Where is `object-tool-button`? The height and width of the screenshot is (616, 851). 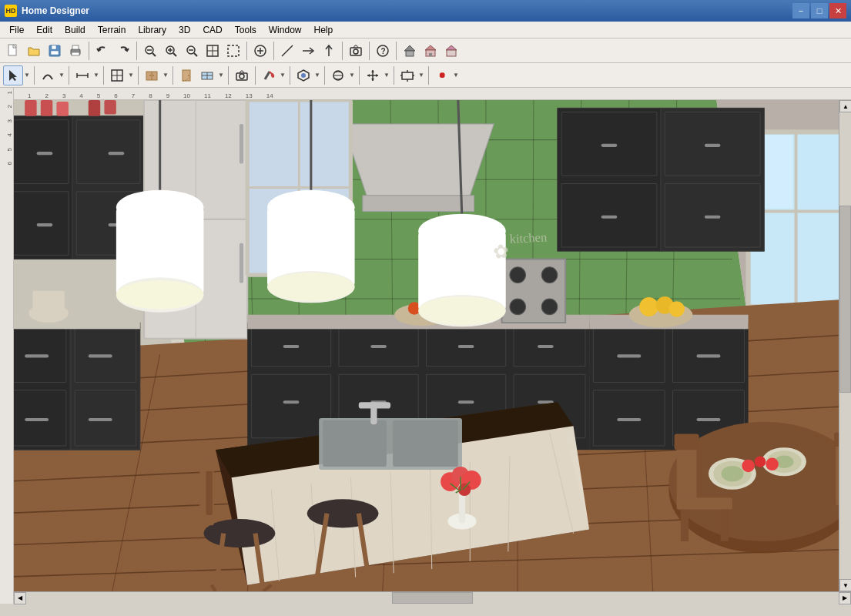
object-tool-button is located at coordinates (338, 75).